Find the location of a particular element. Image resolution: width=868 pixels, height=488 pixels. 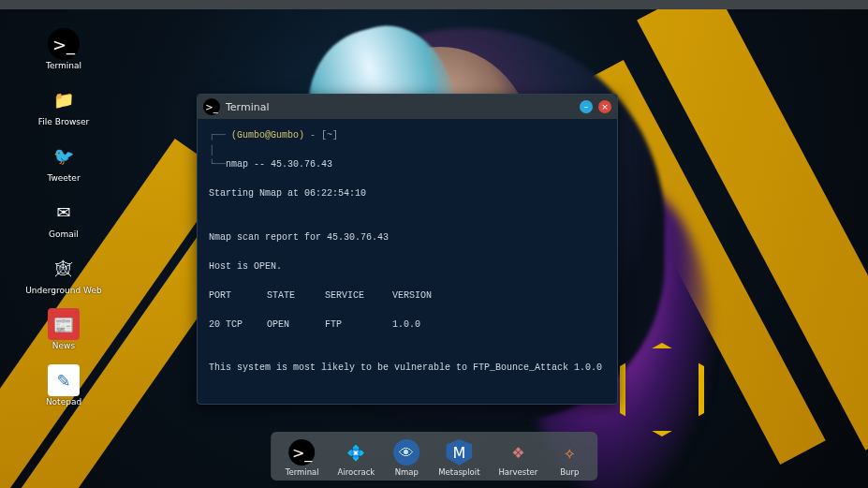

airocrack-label: Airocrack is located at coordinates (357, 472).